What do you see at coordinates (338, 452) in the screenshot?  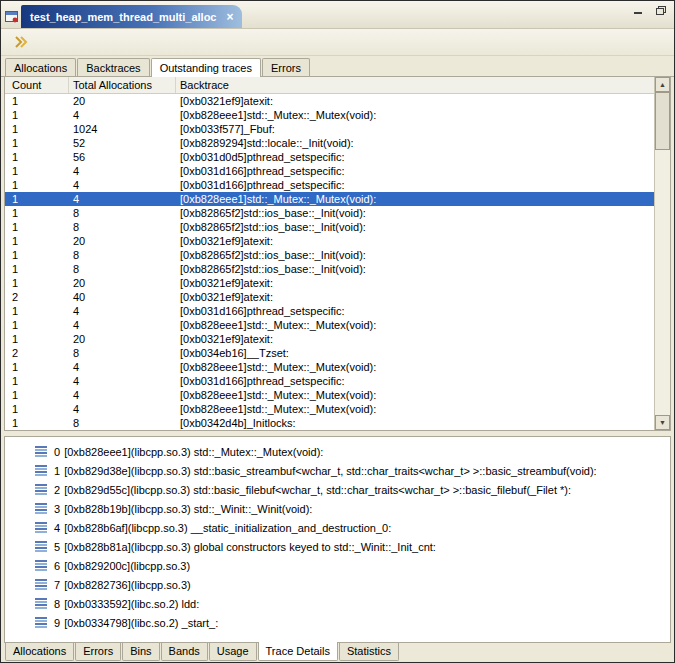 I see `trace-detail-item: 0[0xb828eee1](libcpp.so.3) std::_Mutex::…` at bounding box center [338, 452].